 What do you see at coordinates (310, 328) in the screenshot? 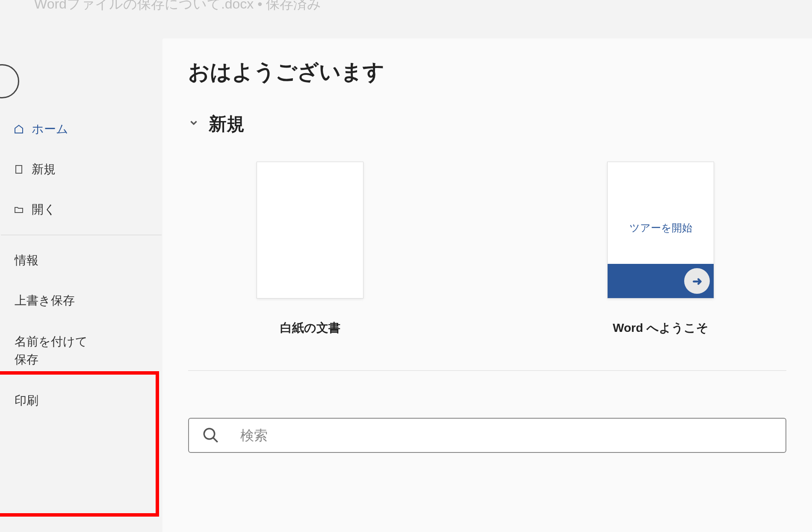
I see `template-blank-label: 白紙の文書` at bounding box center [310, 328].